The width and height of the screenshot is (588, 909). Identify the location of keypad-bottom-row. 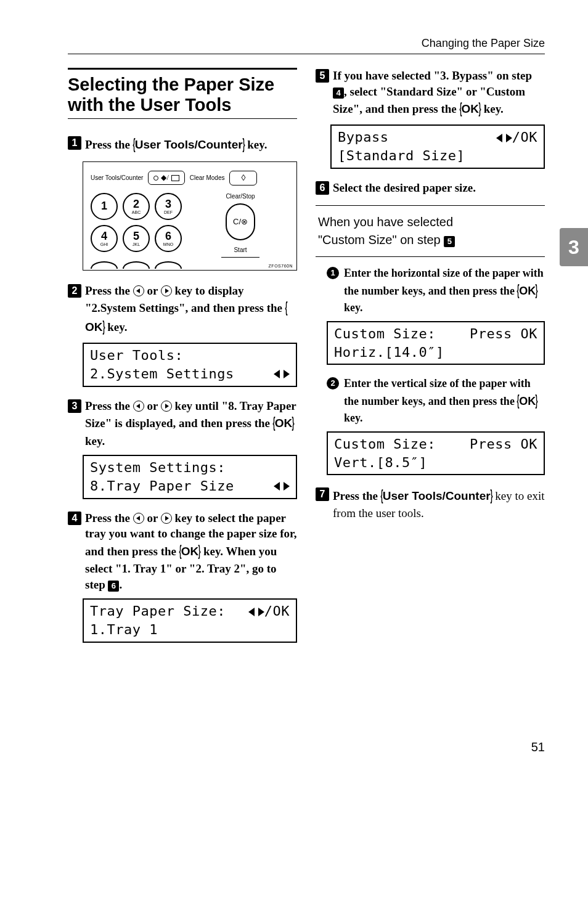
(190, 265).